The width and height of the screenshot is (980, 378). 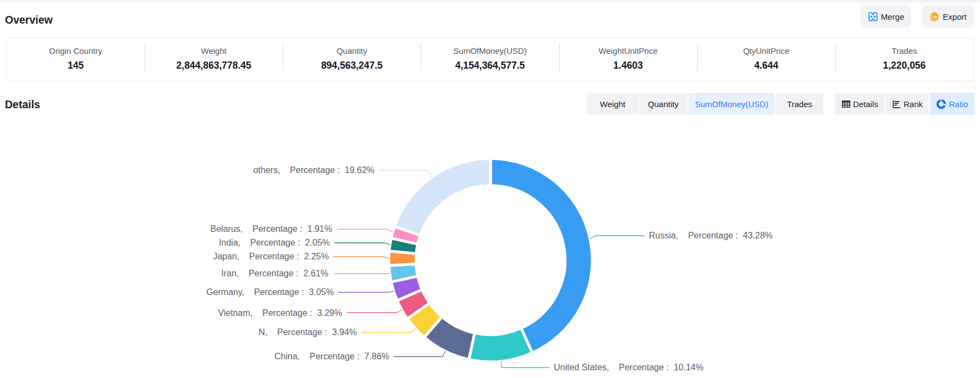 I want to click on svg-text:Germany, Percentage : 3.05: Germany, Percentage : 3.05%, so click(x=270, y=292).